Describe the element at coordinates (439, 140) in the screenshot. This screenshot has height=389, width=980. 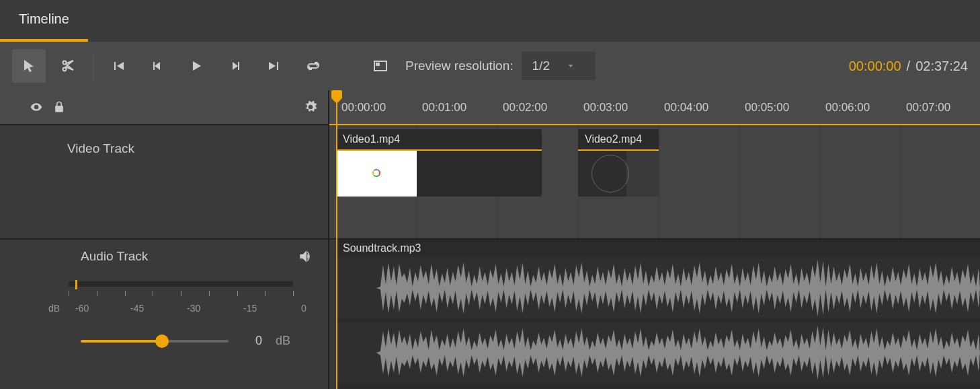
I see `video-clip-1-title: Video1.mp4` at that location.